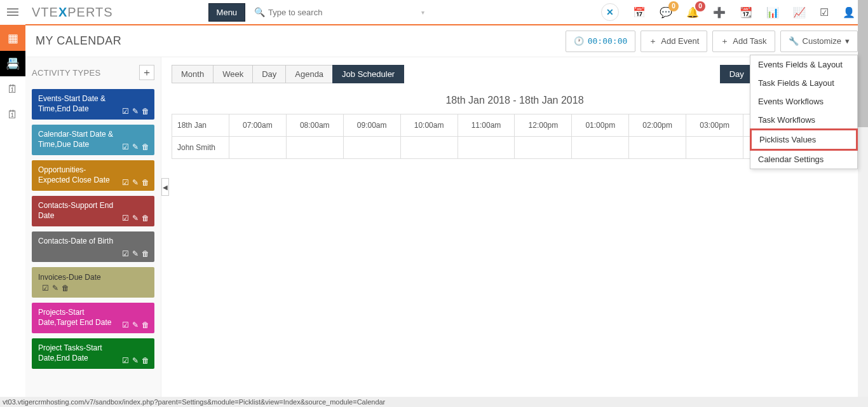 This screenshot has width=868, height=407. I want to click on search-input, so click(339, 13).